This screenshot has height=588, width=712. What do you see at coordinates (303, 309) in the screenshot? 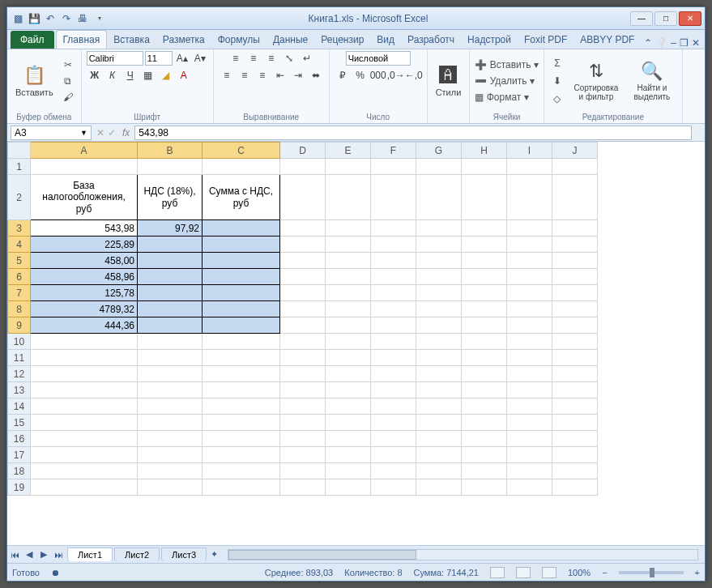
I see `cell-D8` at bounding box center [303, 309].